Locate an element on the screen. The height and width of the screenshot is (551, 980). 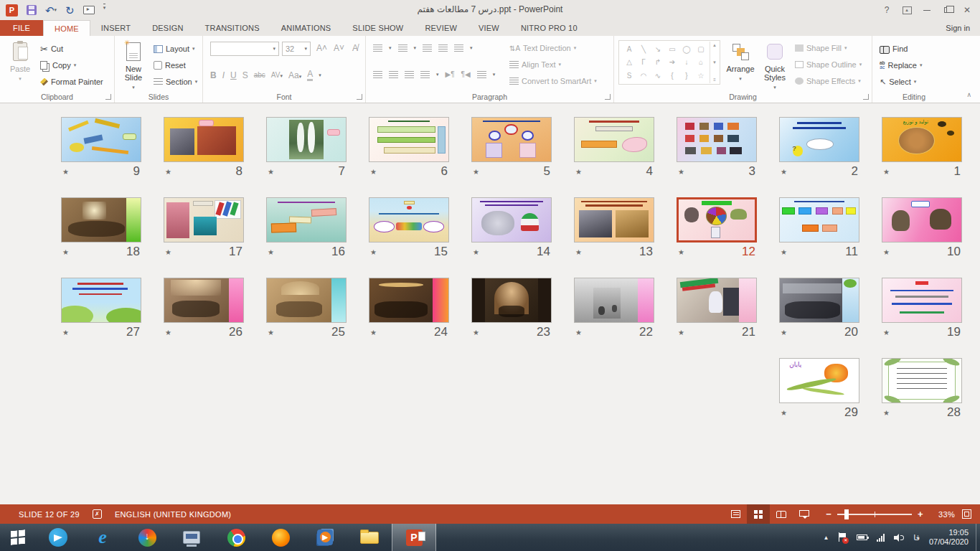
select-button: ↖Select▾ is located at coordinates (898, 82).